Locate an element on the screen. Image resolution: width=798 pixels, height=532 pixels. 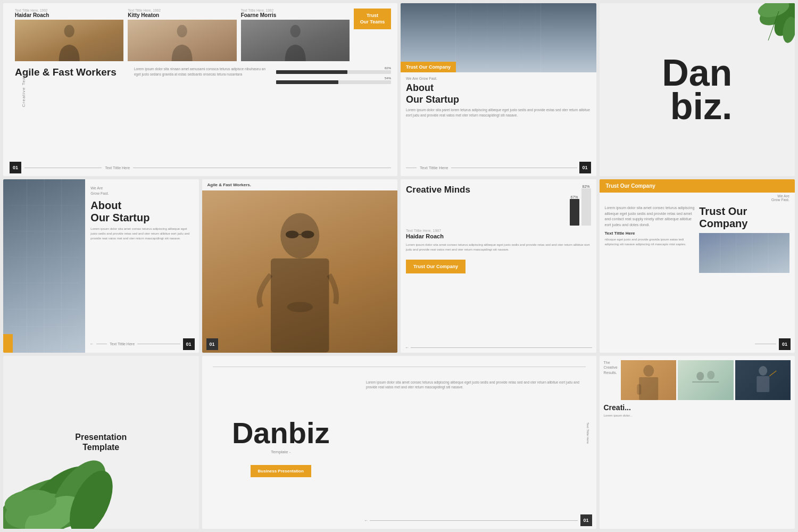
leaf-bg is located at coordinates (92, 464).